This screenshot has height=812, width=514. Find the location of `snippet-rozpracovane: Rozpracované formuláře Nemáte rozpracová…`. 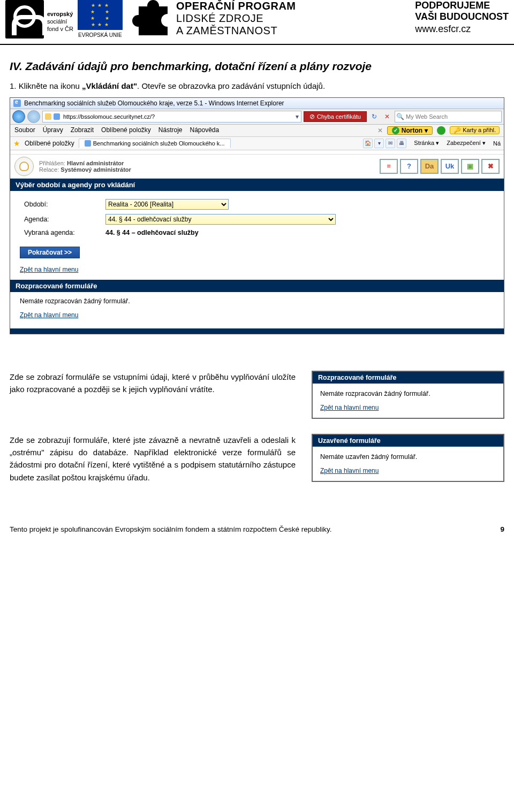

snippet-rozpracovane: Rozpracované formuláře Nemáte rozpracová… is located at coordinates (408, 395).